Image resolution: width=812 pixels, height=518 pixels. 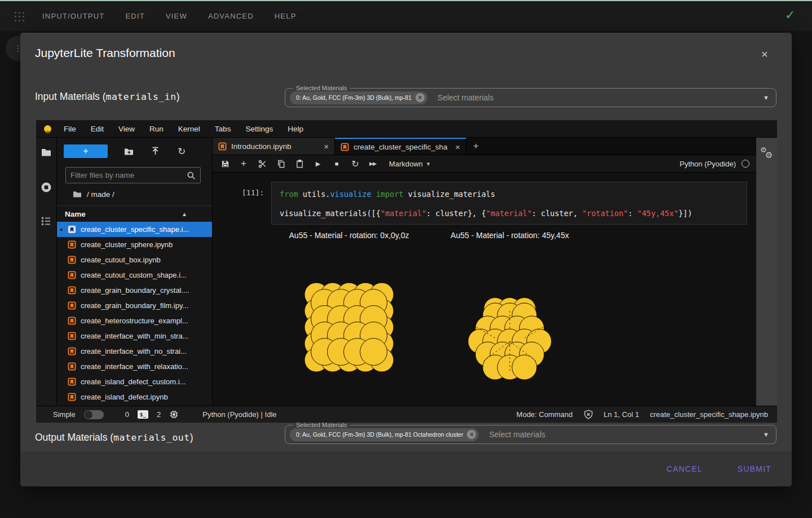 What do you see at coordinates (531, 435) in the screenshot?
I see `output-materials-select: Selected Materials 0: Au, Gold, FCC (Fm-…` at bounding box center [531, 435].